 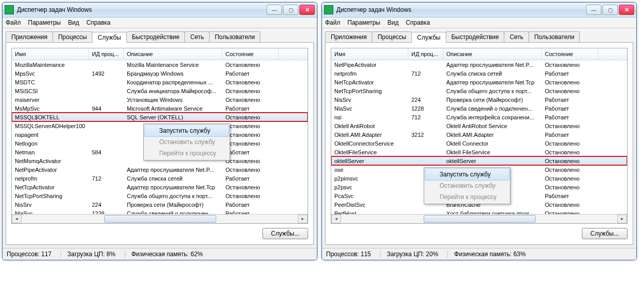 I want to click on tab-row: Приложения Процессы Службы Быстродействи…, so click(x=479, y=35).